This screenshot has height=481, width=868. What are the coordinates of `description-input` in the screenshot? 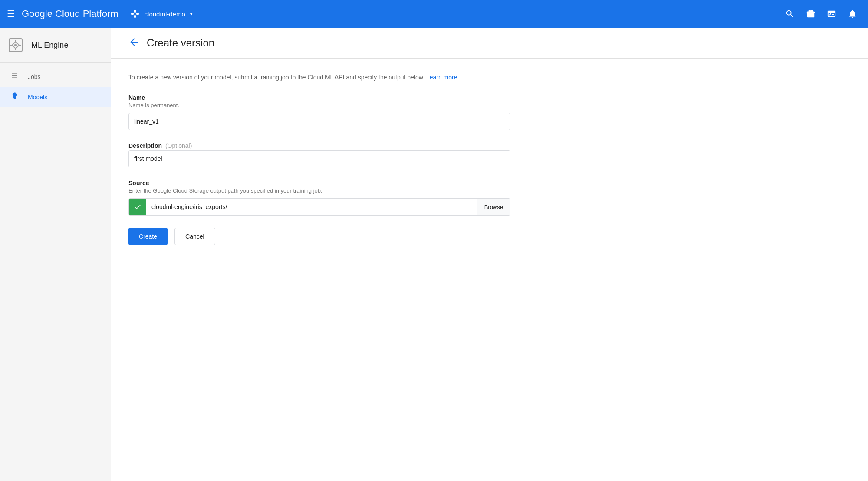 It's located at (319, 159).